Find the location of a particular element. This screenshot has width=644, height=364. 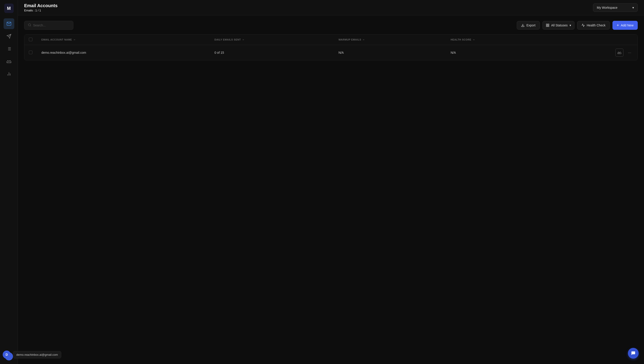

bottom-user-area: D demo.reachinbox.ai@gmail.com is located at coordinates (32, 354).